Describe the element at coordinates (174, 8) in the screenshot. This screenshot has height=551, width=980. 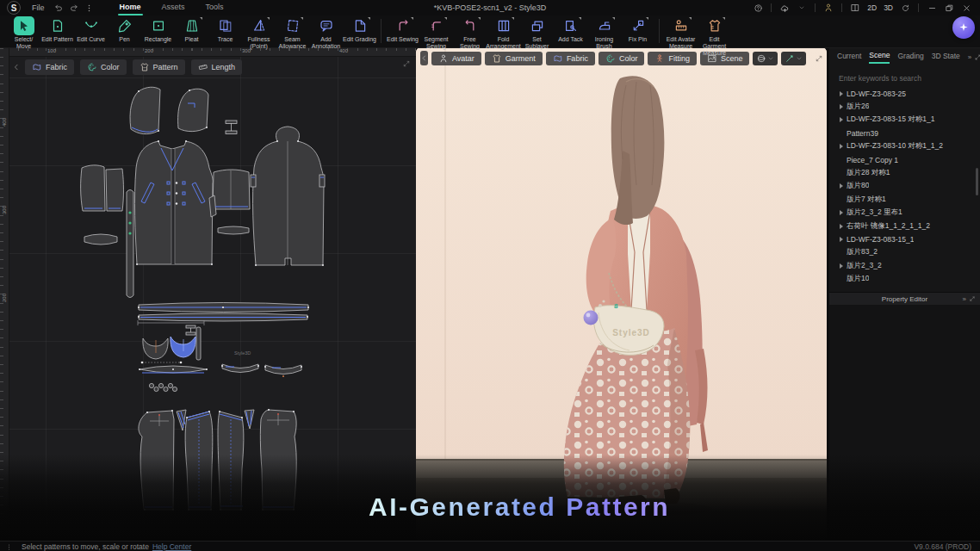
I see `nav-tab-assets: Assets` at that location.